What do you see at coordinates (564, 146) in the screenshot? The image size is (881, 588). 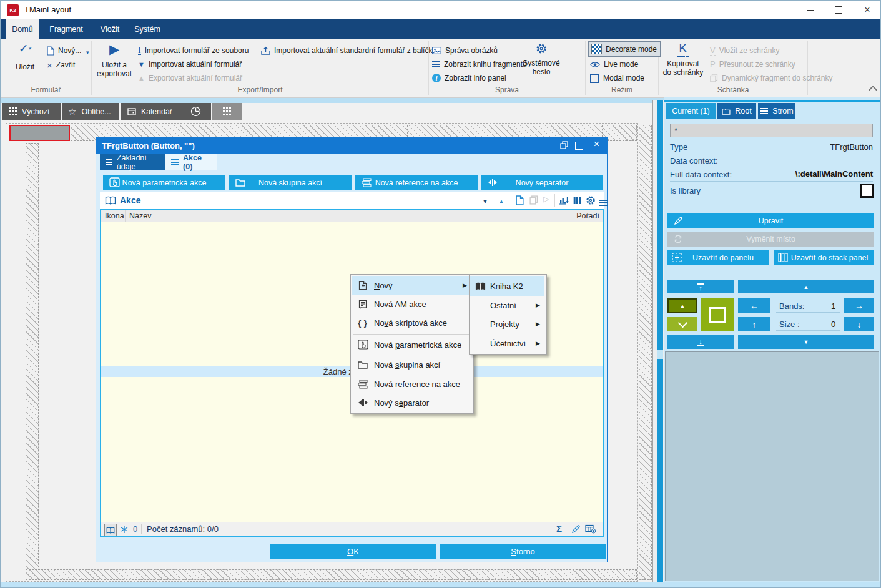 I see `dialog-restore-button` at bounding box center [564, 146].